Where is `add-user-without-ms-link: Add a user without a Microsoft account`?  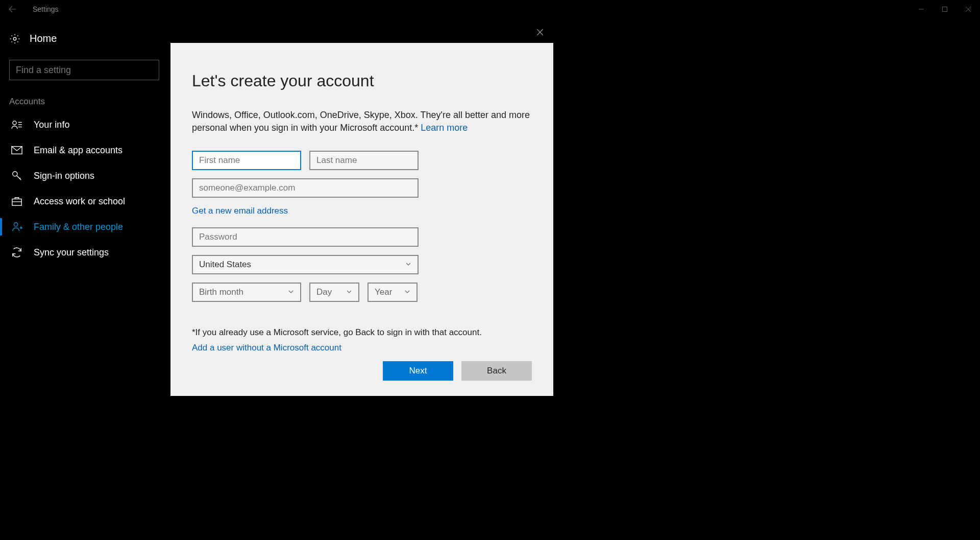
add-user-without-ms-link: Add a user without a Microsoft account is located at coordinates (362, 348).